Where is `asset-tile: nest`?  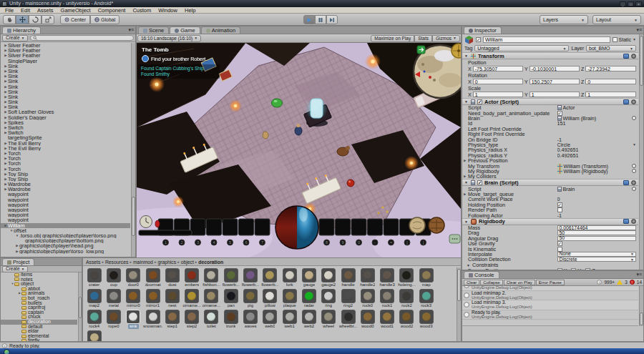
asset-tile: nest is located at coordinates (172, 299).